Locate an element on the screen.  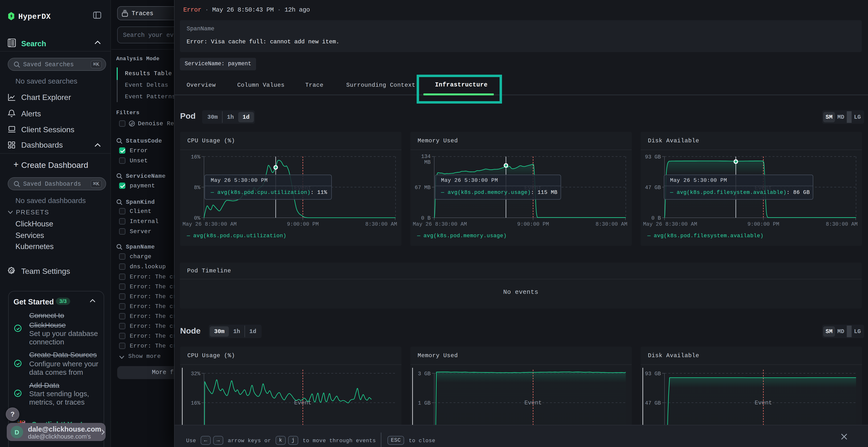
svg-text: 67 MB is located at coordinates (423, 188).